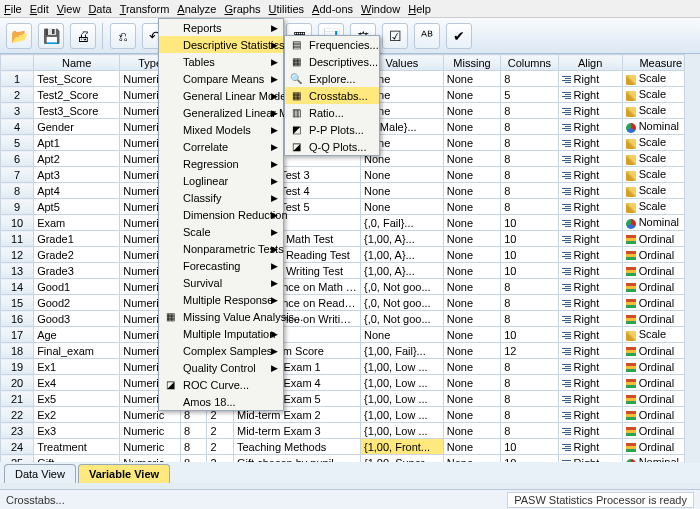 The height and width of the screenshot is (509, 700). I want to click on var-row-Grade3: 13Grade3NumericGrade on Writing Test{1,0…, so click(350, 271).